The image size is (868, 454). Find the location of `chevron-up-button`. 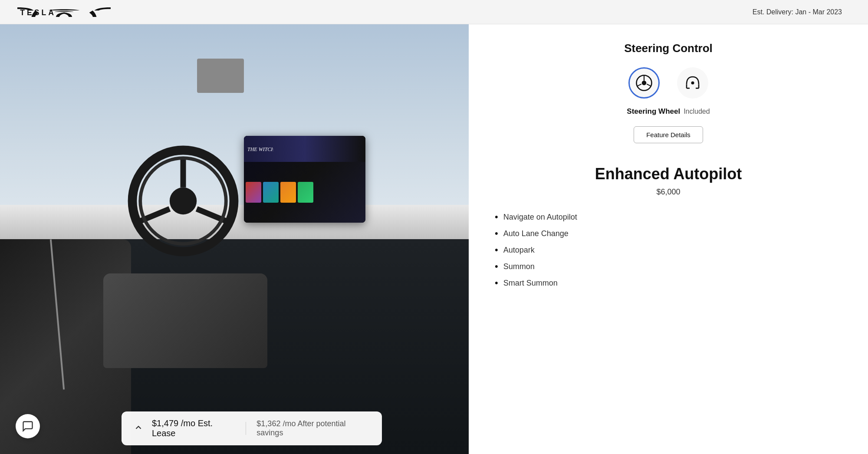

chevron-up-button is located at coordinates (138, 429).